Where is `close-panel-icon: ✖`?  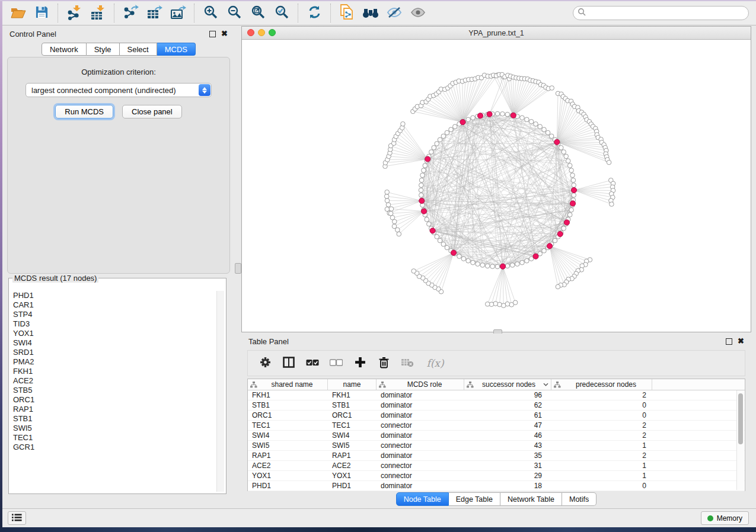
close-panel-icon: ✖ is located at coordinates (224, 34).